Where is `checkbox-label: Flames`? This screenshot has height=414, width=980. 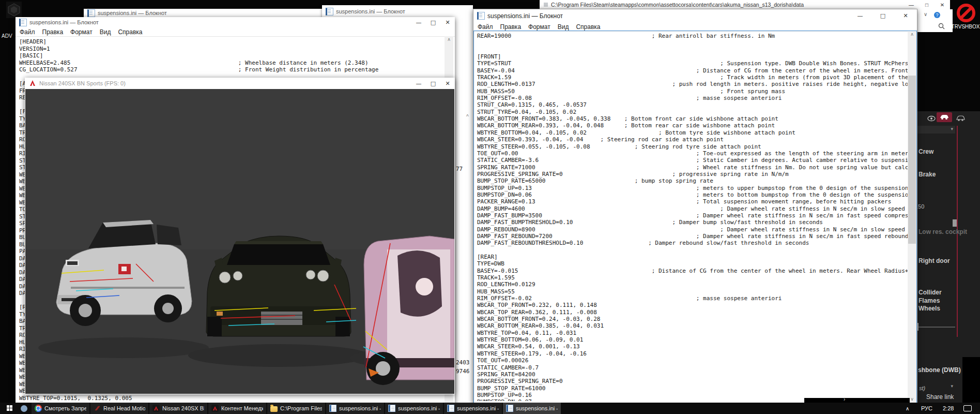 checkbox-label: Flames is located at coordinates (929, 301).